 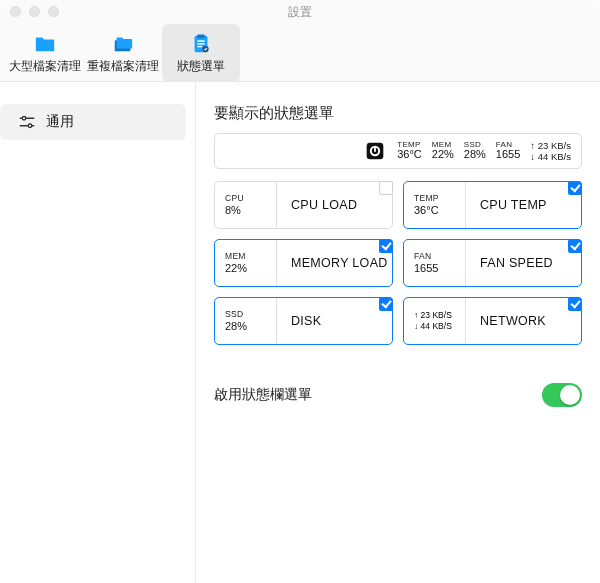 I want to click on close-icon, so click(x=16, y=12).